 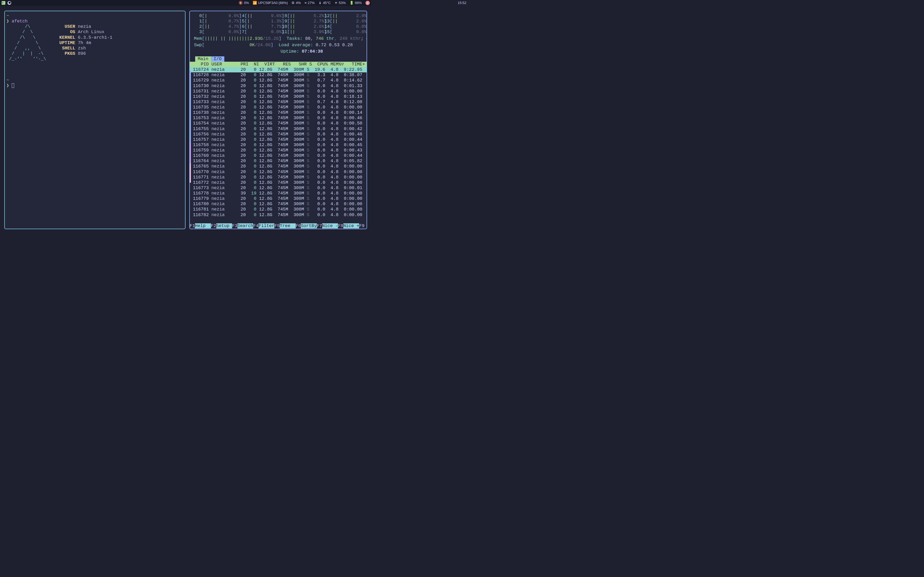 I want to click on sysinfo-value: 7h 4m, so click(x=83, y=43).